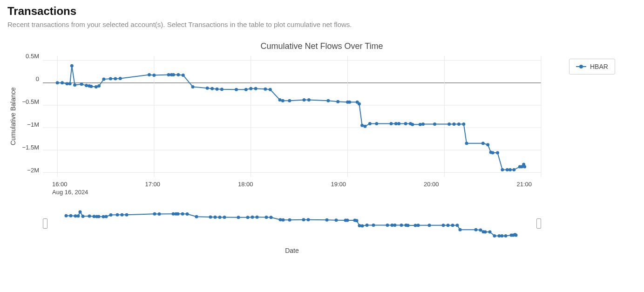 The height and width of the screenshot is (292, 644). I want to click on x-tick: 20:00, so click(431, 184).